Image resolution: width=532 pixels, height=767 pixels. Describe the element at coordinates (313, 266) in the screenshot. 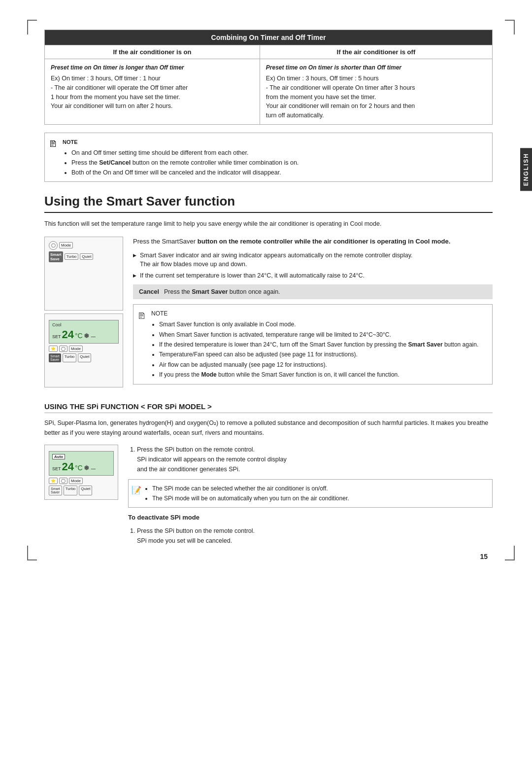

I see `smart-saver-bullets: Smart Saver indicator and air swing indi…` at that location.